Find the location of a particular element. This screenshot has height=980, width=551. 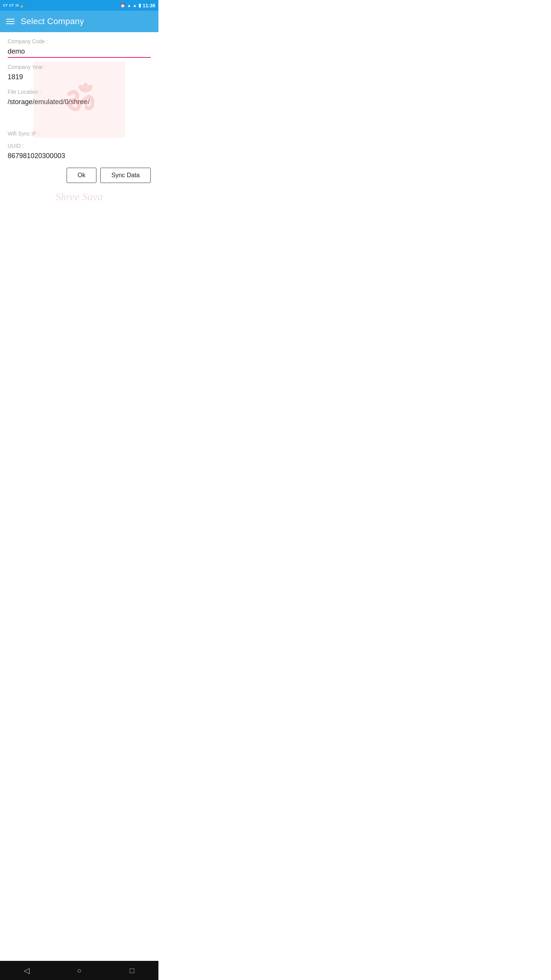

uuid-field: UUID : 867981020300003 is located at coordinates (79, 152).